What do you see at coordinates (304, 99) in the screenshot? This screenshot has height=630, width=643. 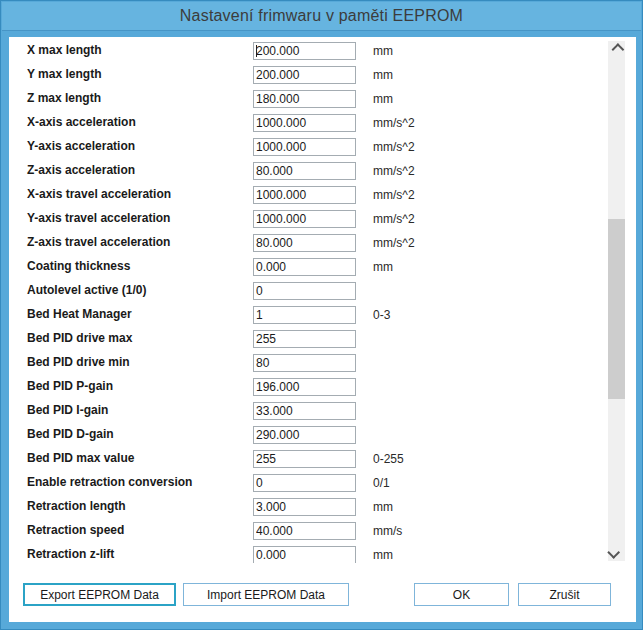 I see `field-row: Z max length mm` at bounding box center [304, 99].